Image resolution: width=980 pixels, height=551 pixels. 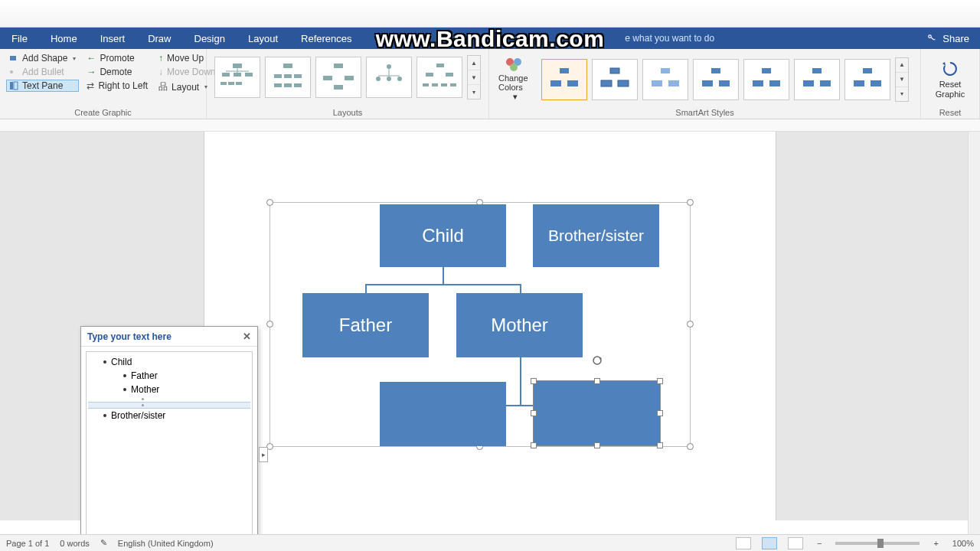 What do you see at coordinates (348, 84) in the screenshot?
I see `group-layouts: ▲▼▾ Layouts` at bounding box center [348, 84].